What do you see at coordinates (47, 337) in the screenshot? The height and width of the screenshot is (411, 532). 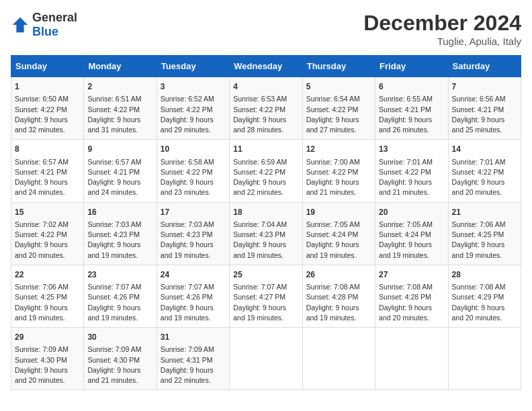 I see `day-number: 29` at bounding box center [47, 337].